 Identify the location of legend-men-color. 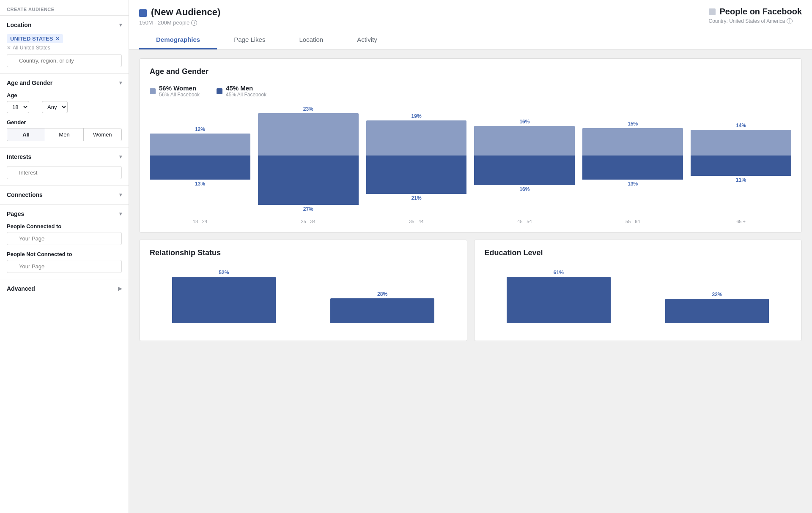
(219, 91).